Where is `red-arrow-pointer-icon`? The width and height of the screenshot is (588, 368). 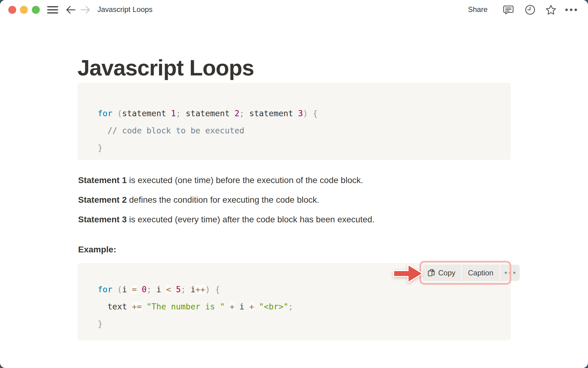
red-arrow-pointer-icon is located at coordinates (408, 274).